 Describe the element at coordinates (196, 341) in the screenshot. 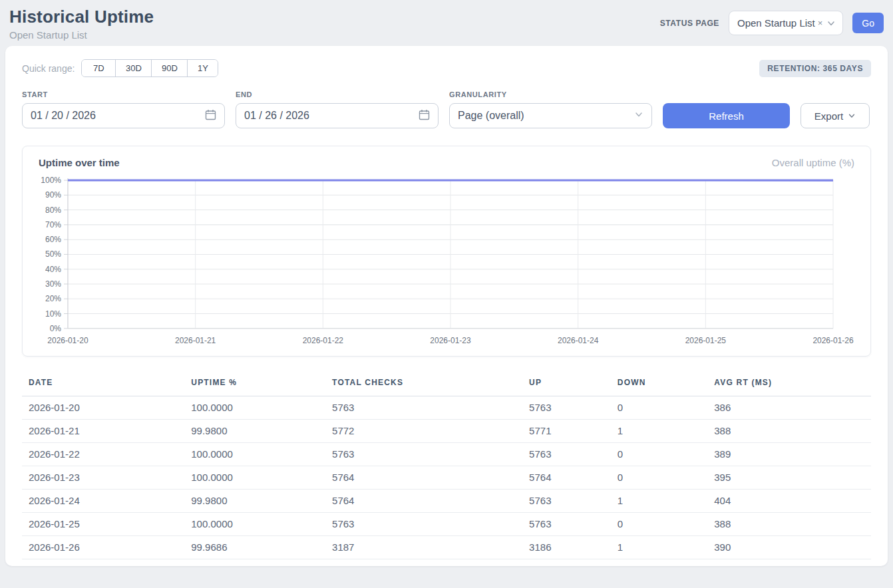

I see `svg-text: 2026-01-21` at that location.